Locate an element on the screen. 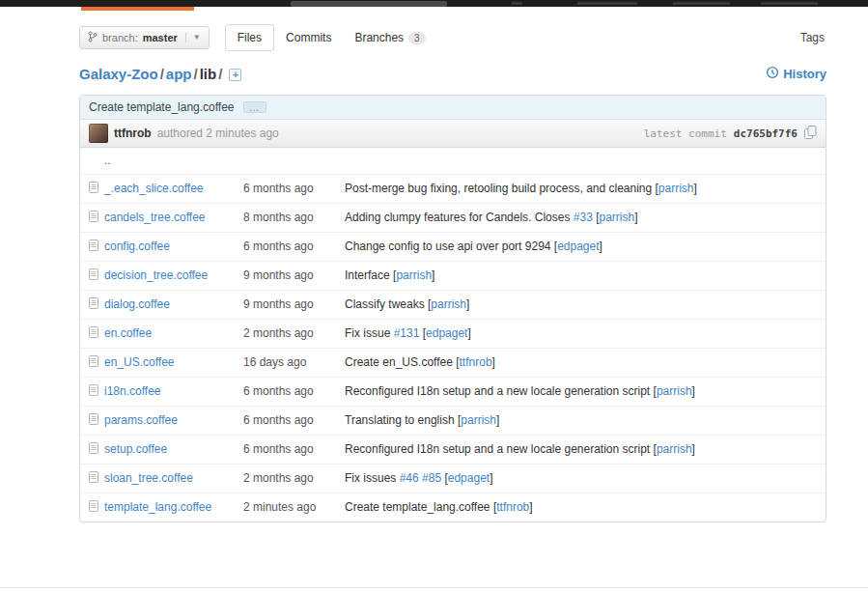 This screenshot has width=868, height=592. file-name-link: template_lang.coffee is located at coordinates (158, 507).